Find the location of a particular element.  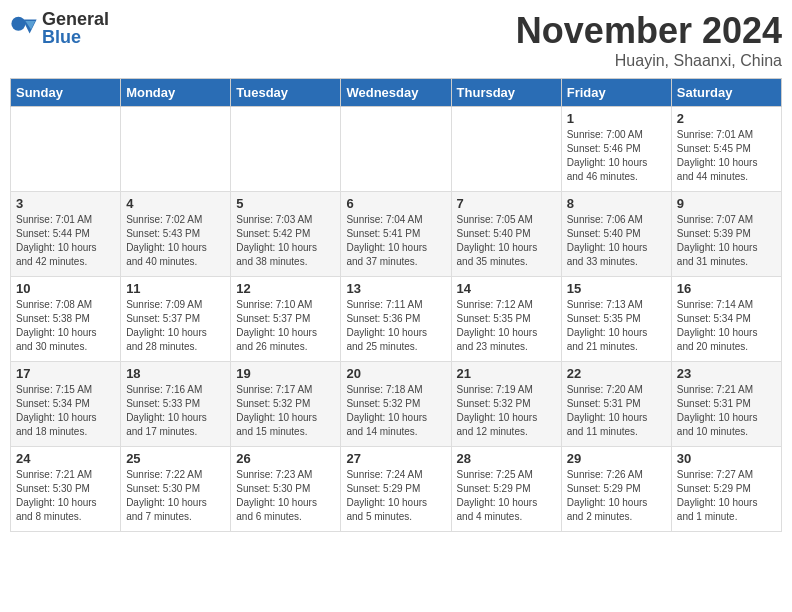

week-row-4: 17Sunrise: 7:15 AM Sunset: 5:34 PM Dayli… is located at coordinates (396, 404).